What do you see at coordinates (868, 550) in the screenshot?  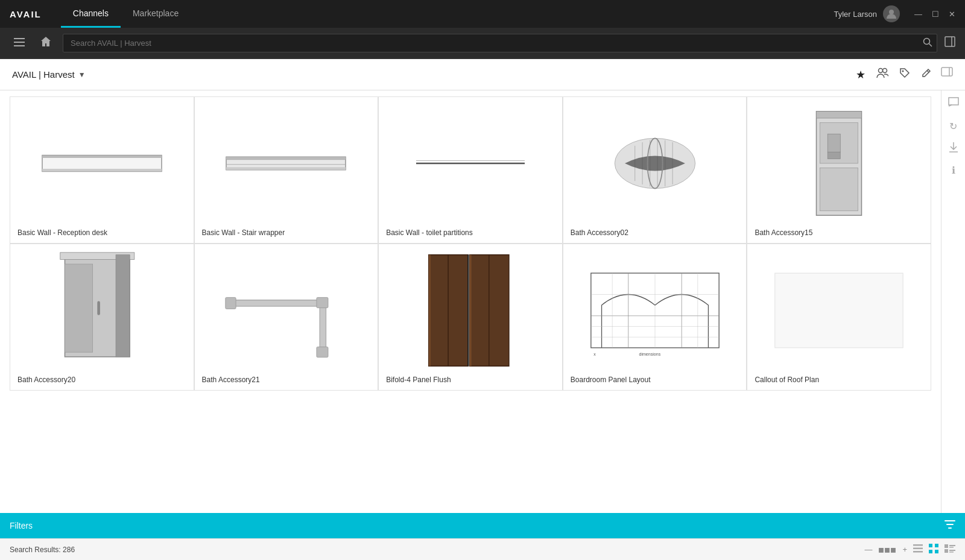 I see `zoom-out-icon: —` at bounding box center [868, 550].